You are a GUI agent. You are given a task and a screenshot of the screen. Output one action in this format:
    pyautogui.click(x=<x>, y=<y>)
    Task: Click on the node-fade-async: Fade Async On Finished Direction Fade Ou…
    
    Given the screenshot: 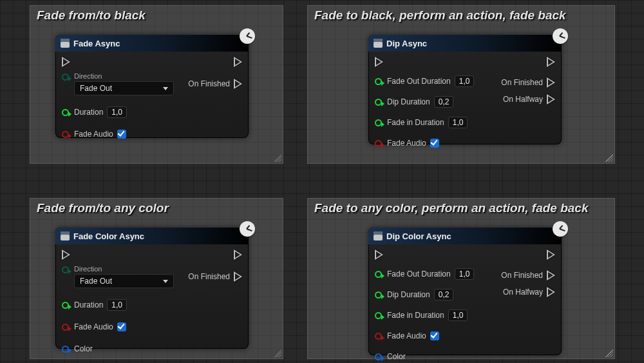 What is the action you would take?
    pyautogui.click(x=152, y=86)
    